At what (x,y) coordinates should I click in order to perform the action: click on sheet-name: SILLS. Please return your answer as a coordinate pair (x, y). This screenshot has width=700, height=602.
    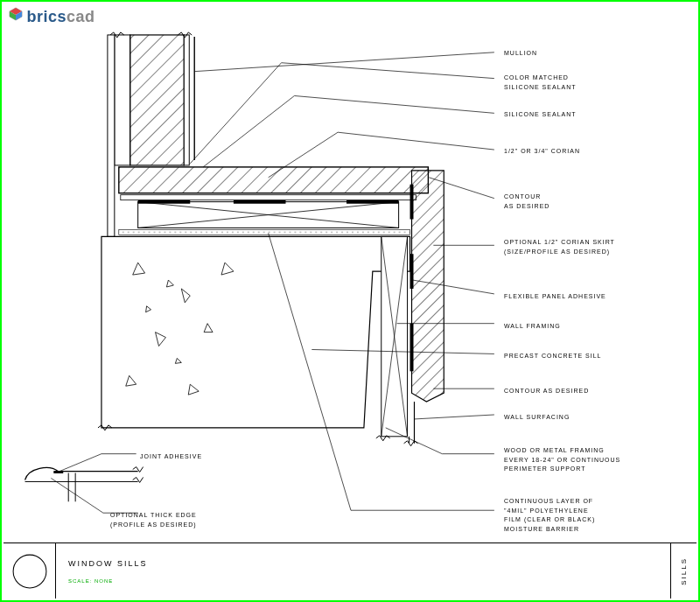
    Looking at the image, I should click on (684, 571).